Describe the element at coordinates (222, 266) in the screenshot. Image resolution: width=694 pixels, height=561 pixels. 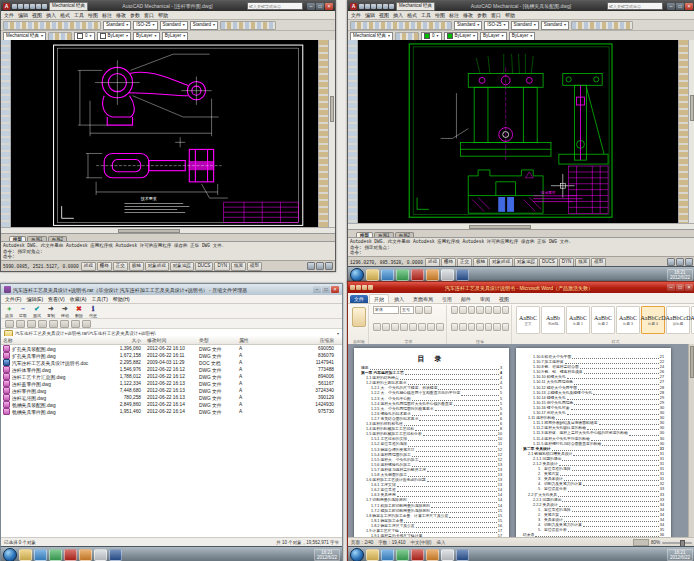
I see `list-item: DYN` at that location.